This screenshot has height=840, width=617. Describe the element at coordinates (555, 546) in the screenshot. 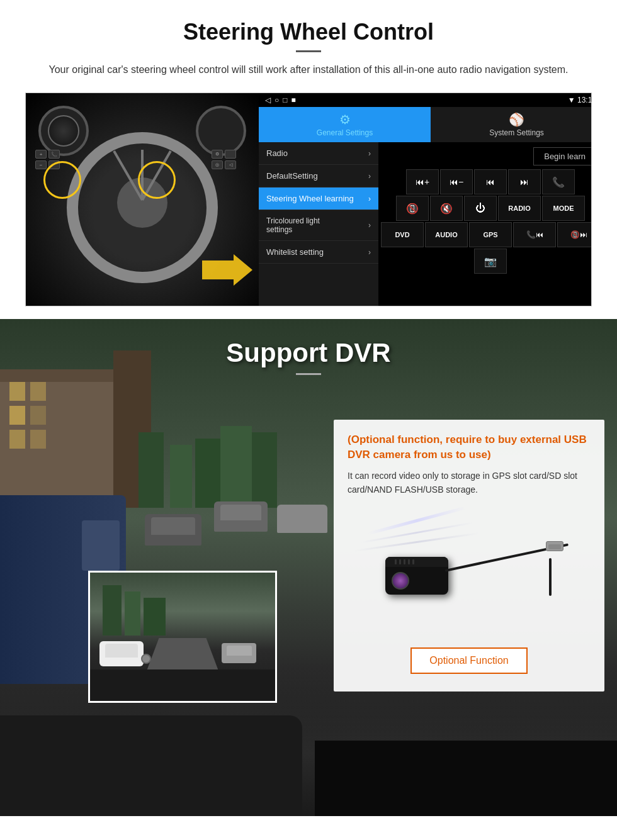

I see `usb-plug` at that location.